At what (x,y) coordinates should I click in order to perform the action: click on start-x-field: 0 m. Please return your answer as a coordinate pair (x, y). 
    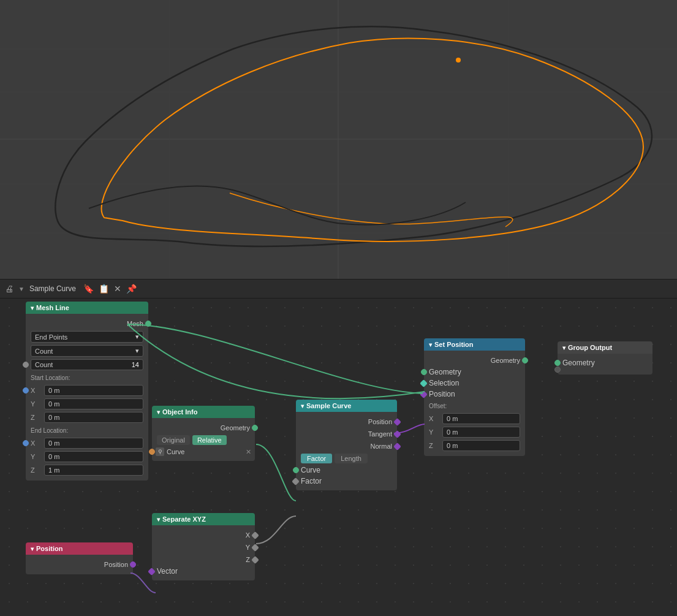
    Looking at the image, I should click on (94, 390).